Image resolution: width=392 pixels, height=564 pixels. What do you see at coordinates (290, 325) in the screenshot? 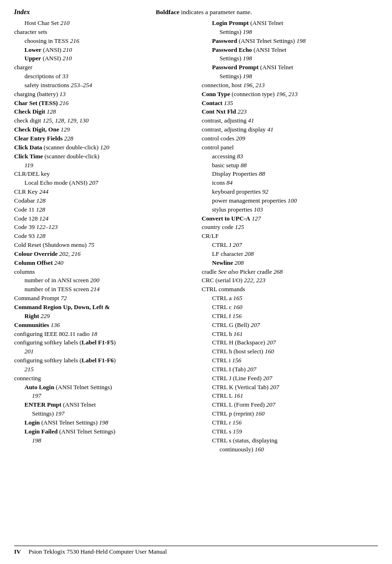
I see `list-item: CTRL G (Bell) 207` at bounding box center [290, 325].